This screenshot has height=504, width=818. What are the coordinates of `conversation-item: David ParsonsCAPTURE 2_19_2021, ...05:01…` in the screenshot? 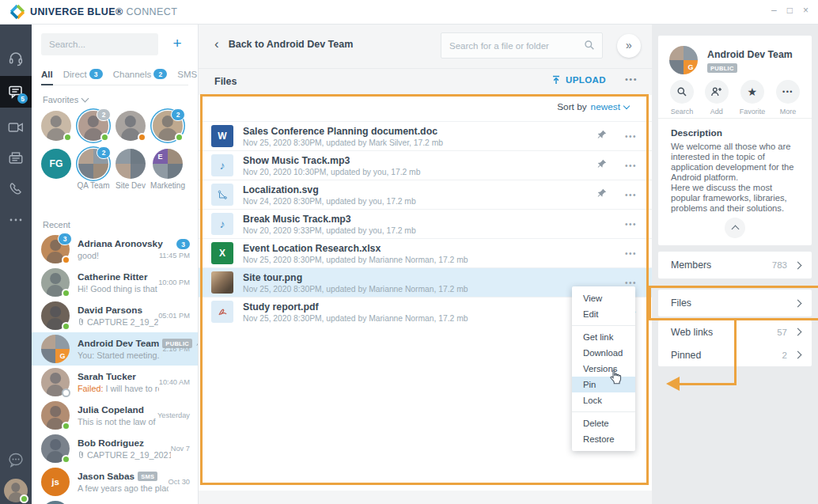 It's located at (115, 316).